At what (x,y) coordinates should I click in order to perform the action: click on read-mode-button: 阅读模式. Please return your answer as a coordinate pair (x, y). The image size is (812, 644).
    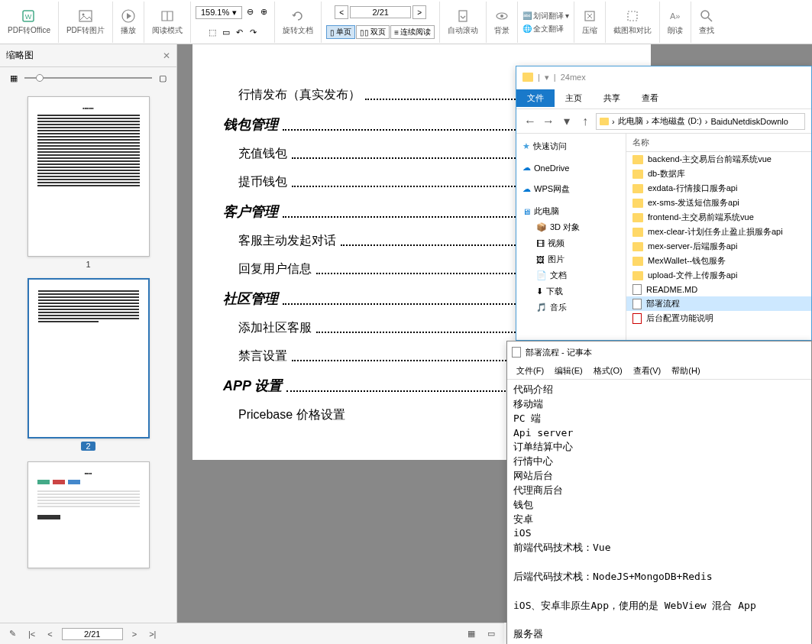
    Looking at the image, I should click on (167, 22).